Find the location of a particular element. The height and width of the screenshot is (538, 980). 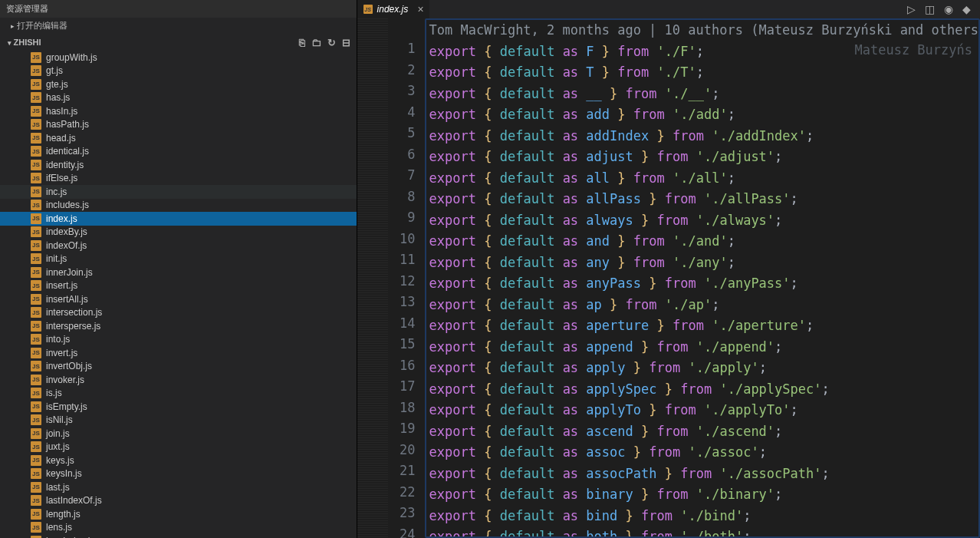

workspace-folder: ZHISHI is located at coordinates (28, 42).